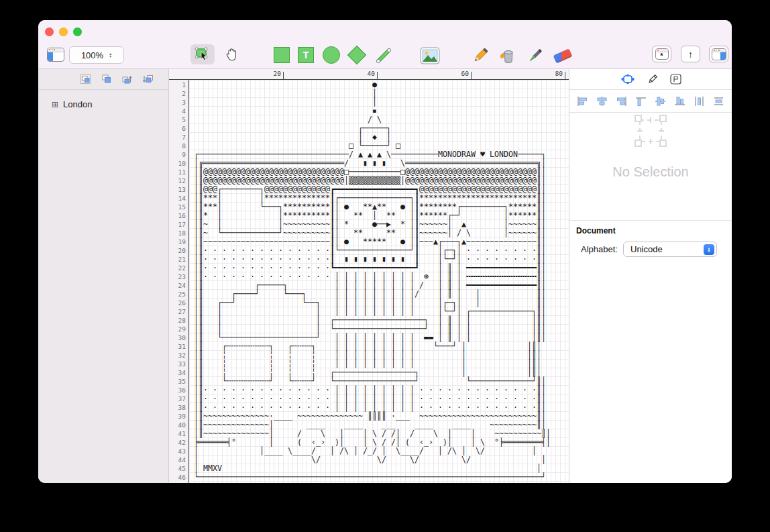 Image resolution: width=770 pixels, height=532 pixels. I want to click on send-backward-icon, so click(148, 79).